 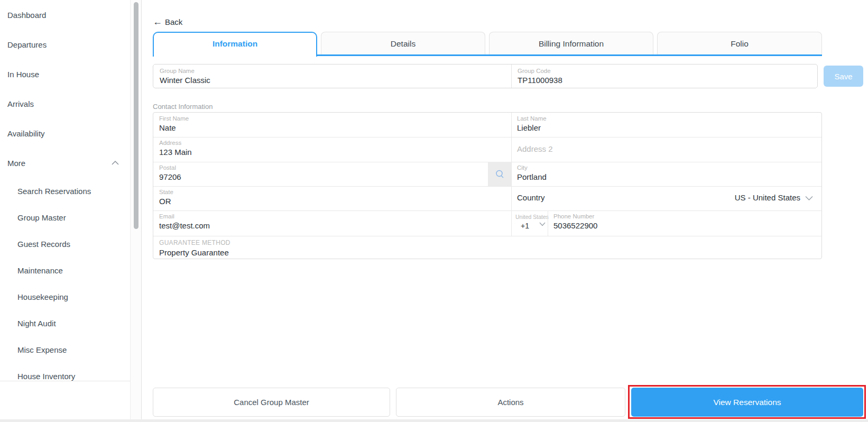 I want to click on country-label: Country, so click(x=531, y=198).